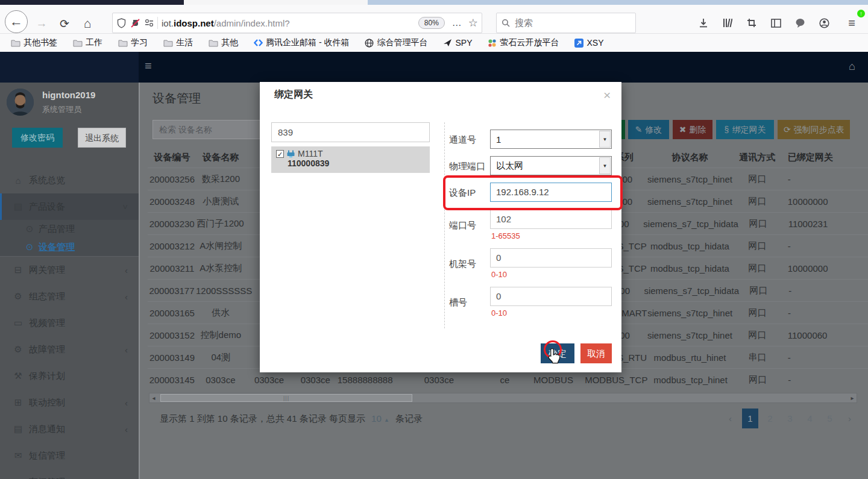 The height and width of the screenshot is (479, 868). What do you see at coordinates (286, 398) in the screenshot?
I see `scrollbar-thumb: |||` at bounding box center [286, 398].